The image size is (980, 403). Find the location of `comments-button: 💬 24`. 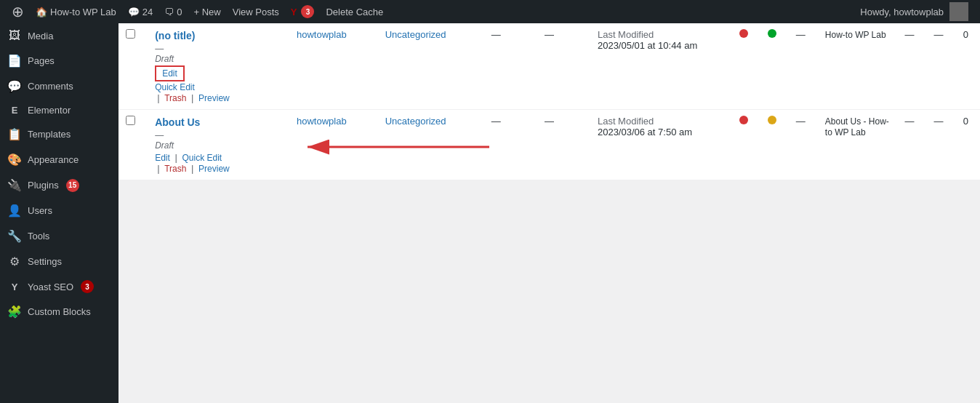

comments-button: 💬 24 is located at coordinates (140, 12).